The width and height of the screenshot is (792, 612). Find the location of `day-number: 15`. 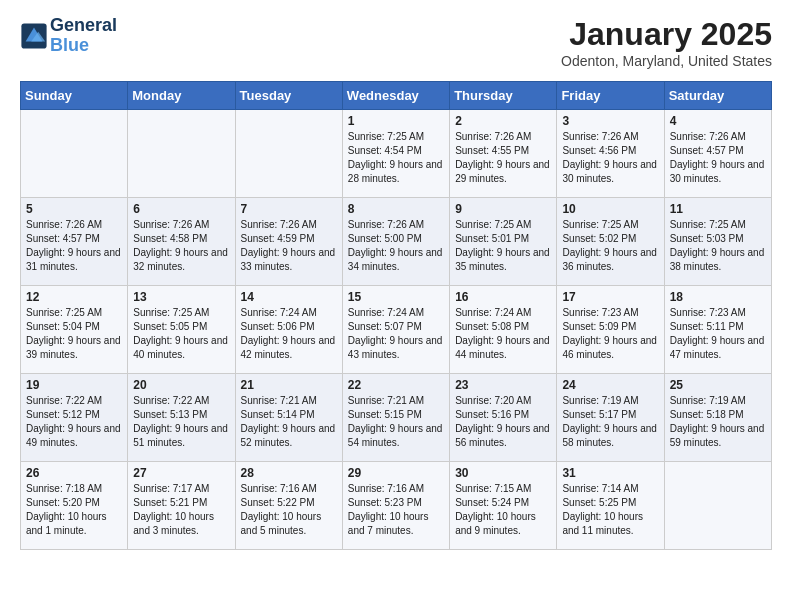

day-number: 15 is located at coordinates (396, 297).